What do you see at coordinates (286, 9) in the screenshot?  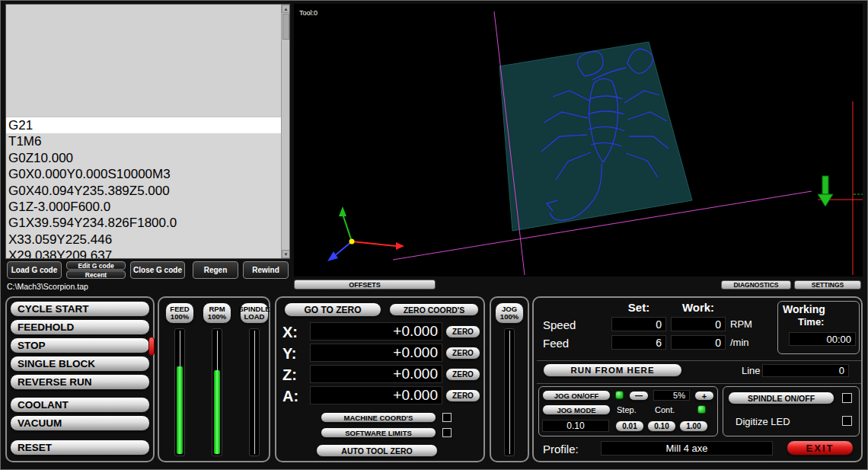 I see `scroll-up-icon: ▲` at bounding box center [286, 9].